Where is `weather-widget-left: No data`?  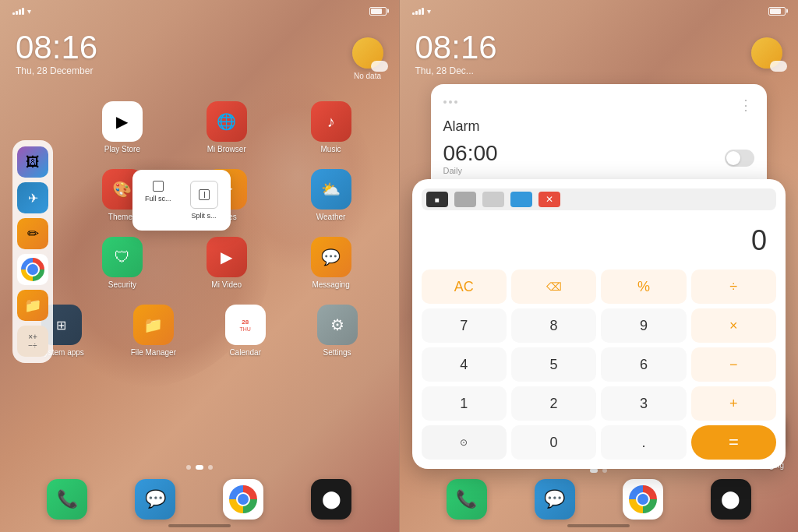 weather-widget-left: No data is located at coordinates (368, 59).